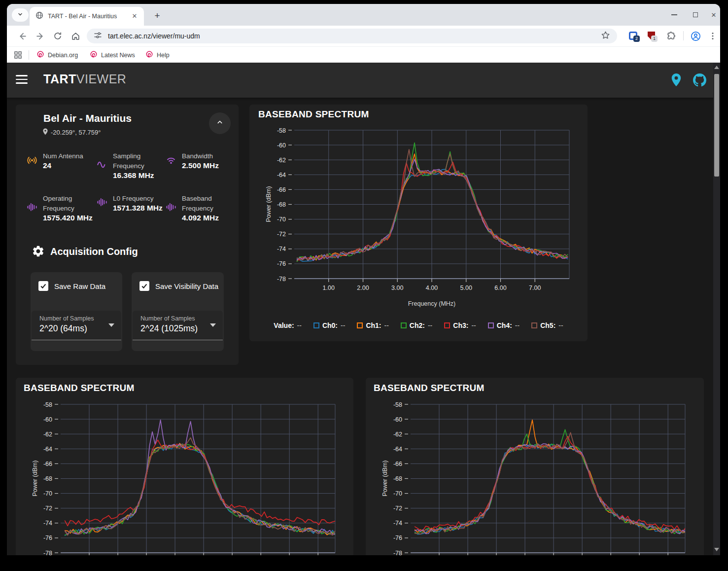 The height and width of the screenshot is (571, 728). Describe the element at coordinates (179, 286) in the screenshot. I see `save-visibility-data-checkbox: Save Visibility Data` at that location.